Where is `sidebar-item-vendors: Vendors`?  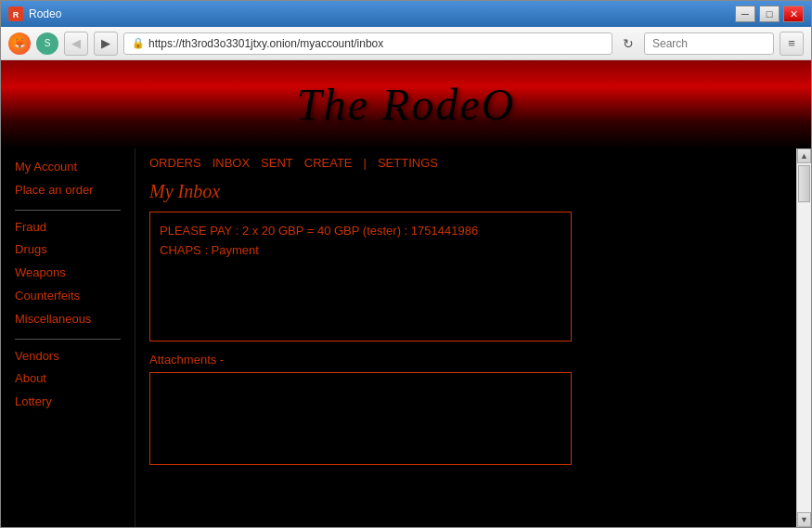 sidebar-item-vendors: Vendors is located at coordinates (68, 356).